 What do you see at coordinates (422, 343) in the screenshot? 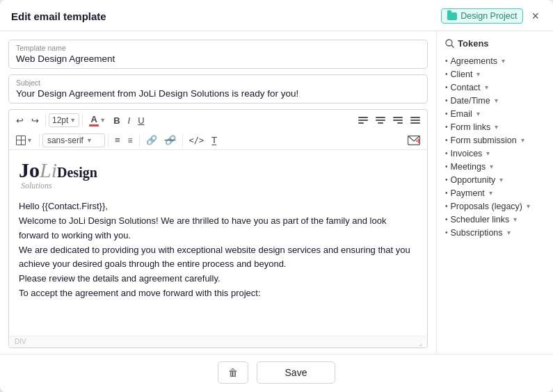
I see `resize-handle: ⌟` at bounding box center [422, 343].